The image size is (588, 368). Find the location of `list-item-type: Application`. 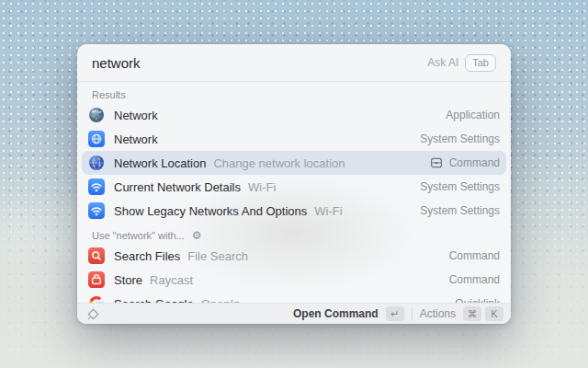

list-item-type: Application is located at coordinates (472, 115).